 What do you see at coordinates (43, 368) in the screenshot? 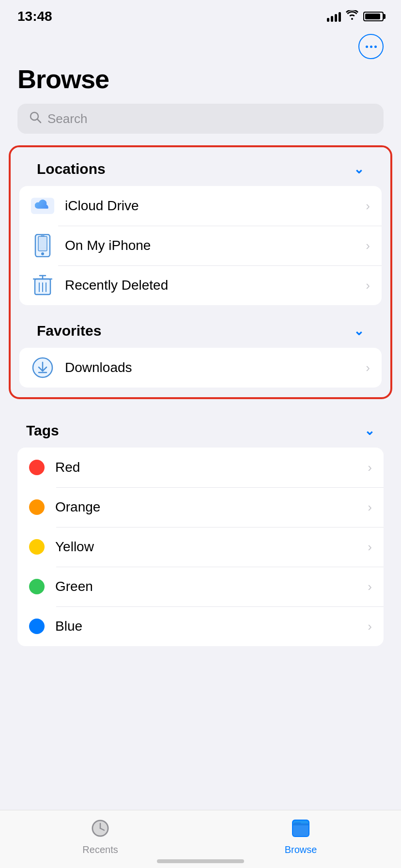
I see `download-icon` at bounding box center [43, 368].